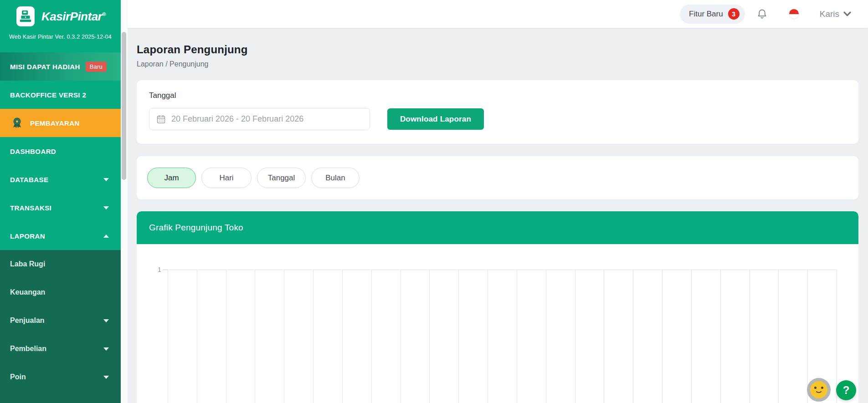 The height and width of the screenshot is (403, 868). What do you see at coordinates (794, 14) in the screenshot?
I see `indonesia-flag-icon` at bounding box center [794, 14].